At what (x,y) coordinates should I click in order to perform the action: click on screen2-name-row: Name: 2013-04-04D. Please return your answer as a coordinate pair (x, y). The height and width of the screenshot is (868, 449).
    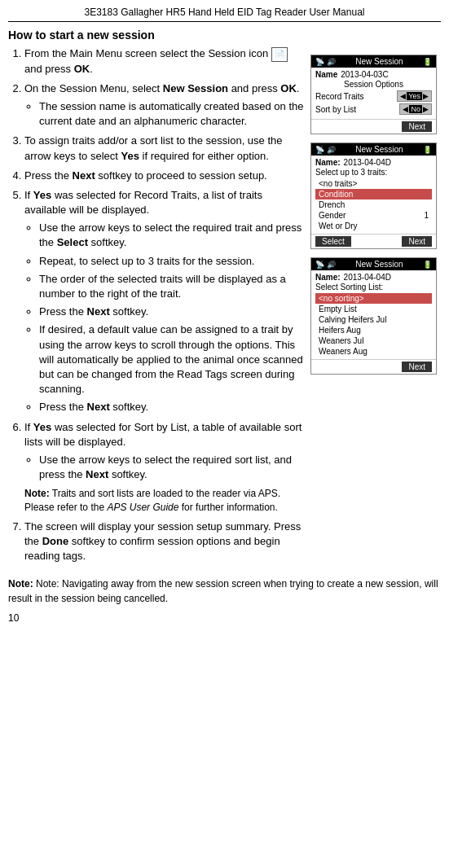
    Looking at the image, I should click on (373, 163).